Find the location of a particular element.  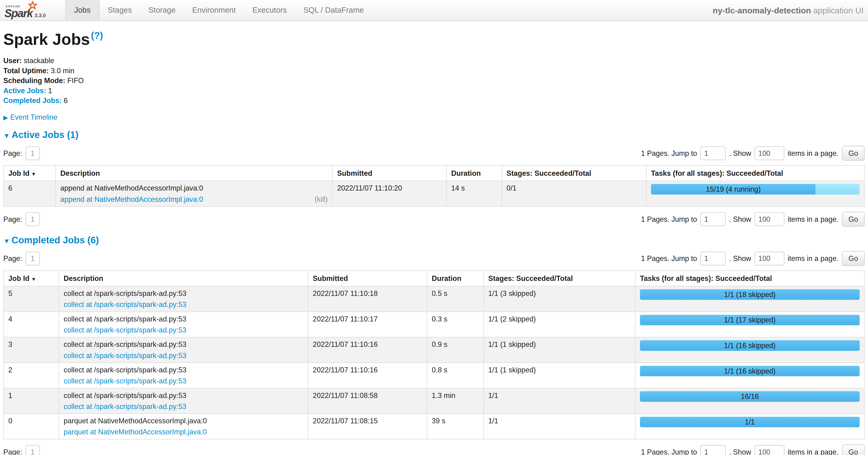

job-detail-link: parquet at NativeMethodAccessorImpl.java… is located at coordinates (135, 432).